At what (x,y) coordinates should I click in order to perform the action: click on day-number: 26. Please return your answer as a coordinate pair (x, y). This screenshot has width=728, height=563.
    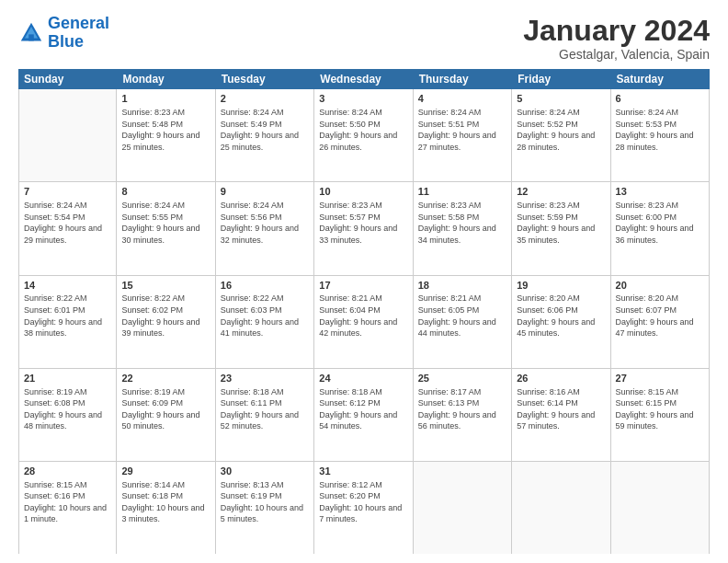
    Looking at the image, I should click on (561, 379).